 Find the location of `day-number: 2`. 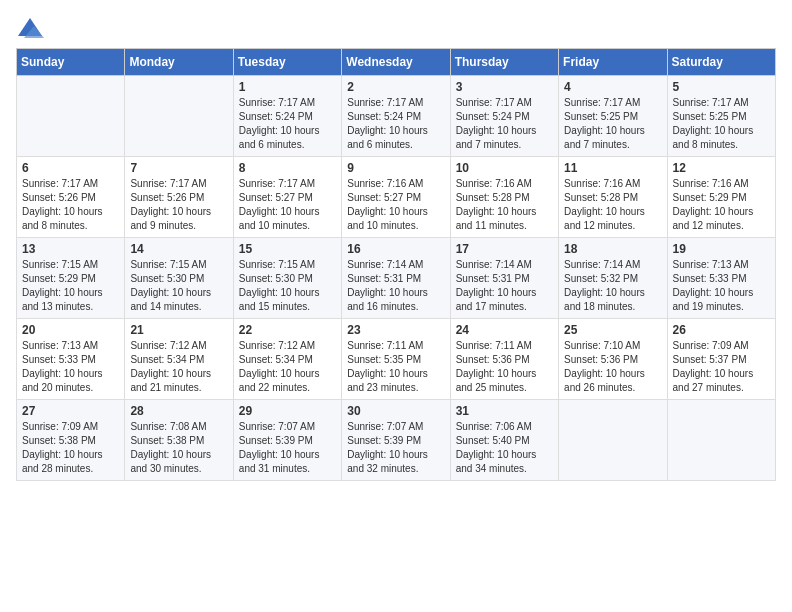

day-number: 2 is located at coordinates (396, 87).